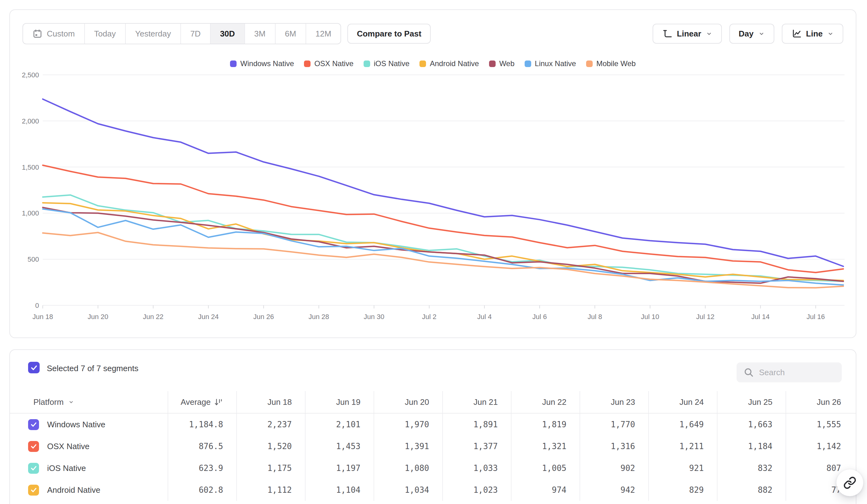 This screenshot has width=867, height=504. What do you see at coordinates (477, 402) in the screenshot?
I see `column-header-date: Jun 21` at bounding box center [477, 402].